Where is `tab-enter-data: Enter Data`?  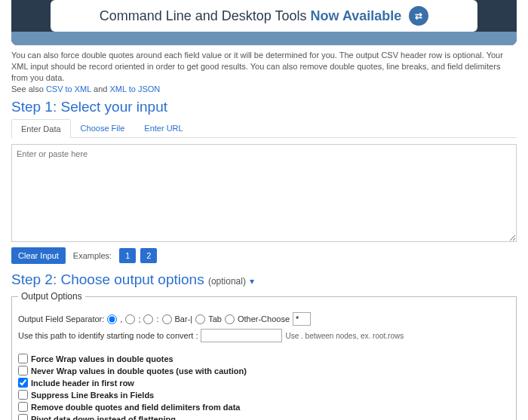
tab-enter-data: Enter Data is located at coordinates (41, 128).